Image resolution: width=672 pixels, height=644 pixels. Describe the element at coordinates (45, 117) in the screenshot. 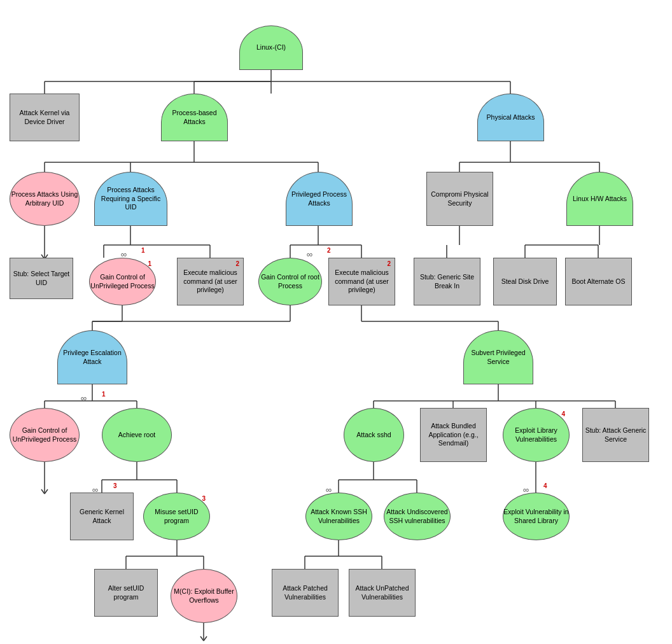

I see `node-attack-kernel-label: Attack Kernel via Device Driver` at that location.